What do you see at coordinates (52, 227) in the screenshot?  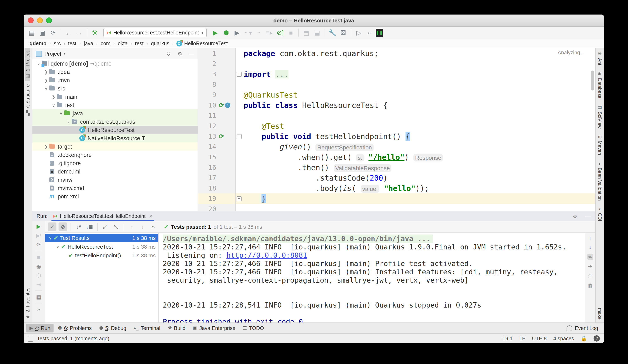 I see `show-passed-icon: ✓` at bounding box center [52, 227].